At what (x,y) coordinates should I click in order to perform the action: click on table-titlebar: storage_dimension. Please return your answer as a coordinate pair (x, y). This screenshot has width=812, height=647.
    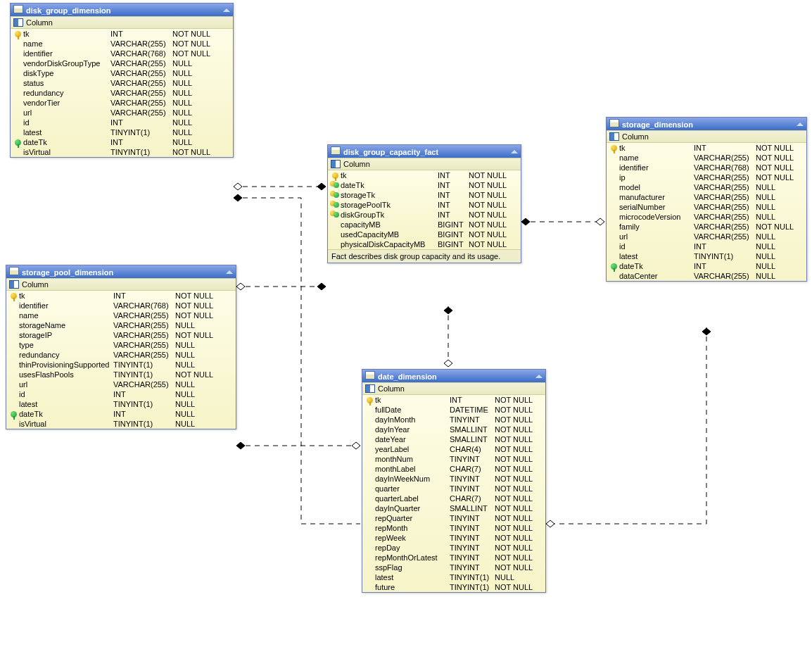
    Looking at the image, I should click on (706, 124).